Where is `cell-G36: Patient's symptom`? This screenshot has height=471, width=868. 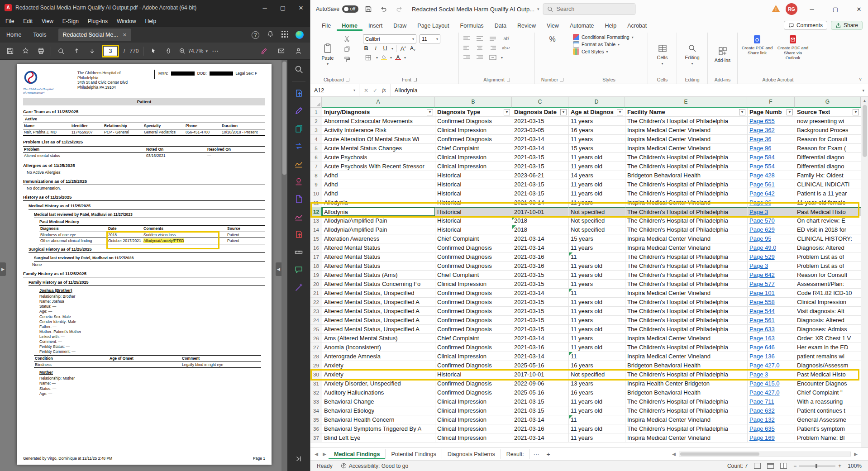
cell-G36: Patient's symptom is located at coordinates (828, 429).